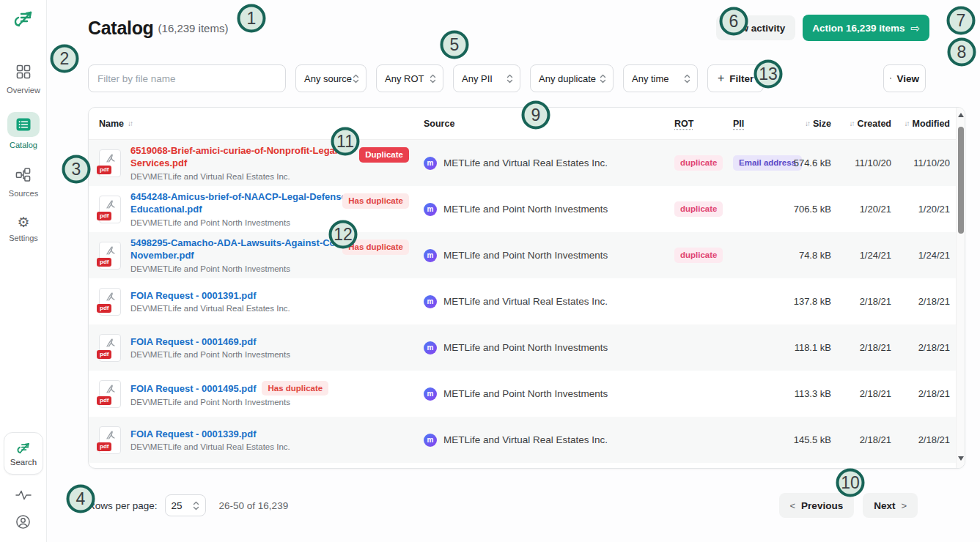  Describe the element at coordinates (961, 459) in the screenshot. I see `scroll-down-arrow` at that location.